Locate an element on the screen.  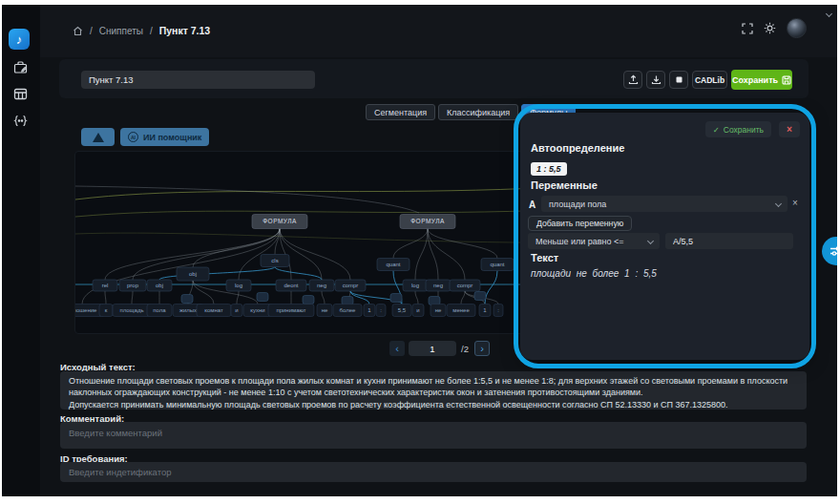
graph-node: пола is located at coordinates (159, 311).